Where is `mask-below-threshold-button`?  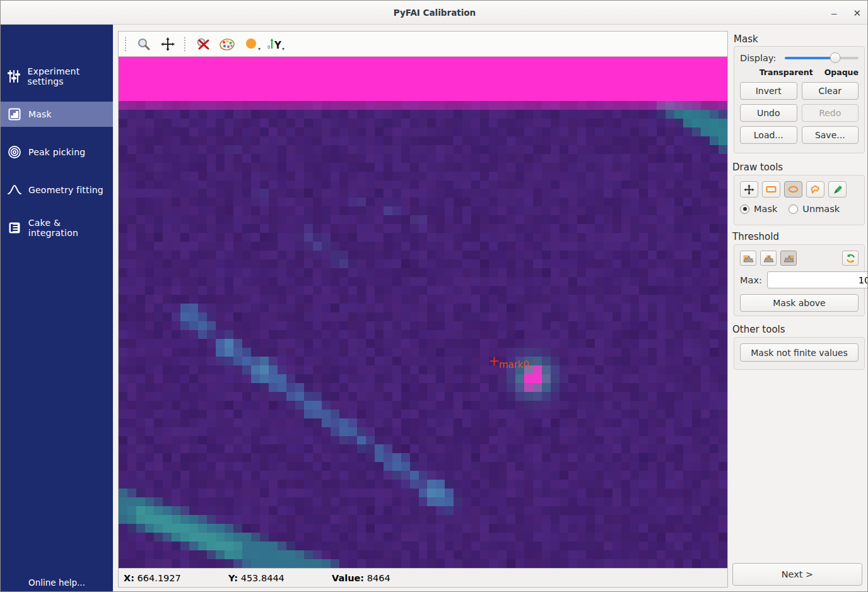
mask-below-threshold-button is located at coordinates (748, 258).